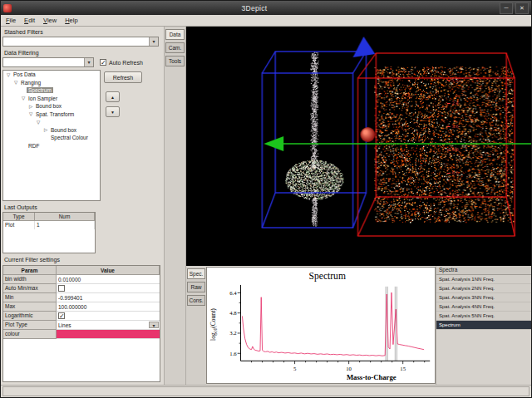 This screenshot has height=398, width=532. Describe the element at coordinates (175, 48) in the screenshot. I see `tab-cam: Cam.` at that location.